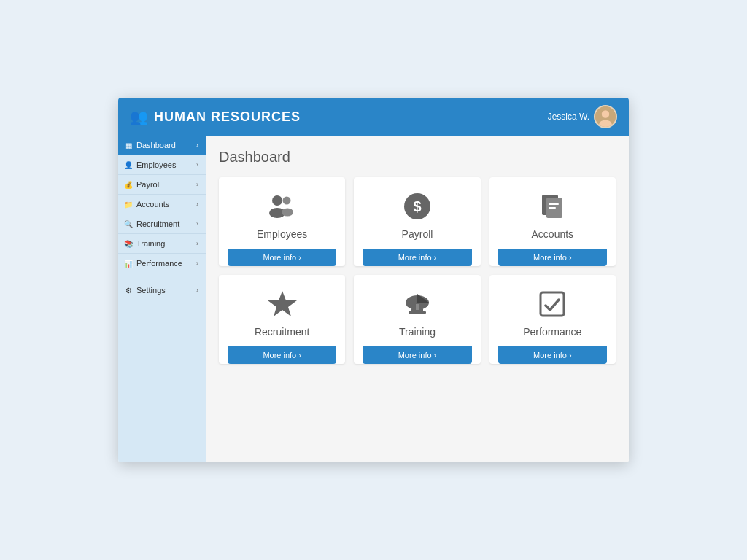  Describe the element at coordinates (552, 332) in the screenshot. I see `performance-card-label: Performance` at that location.